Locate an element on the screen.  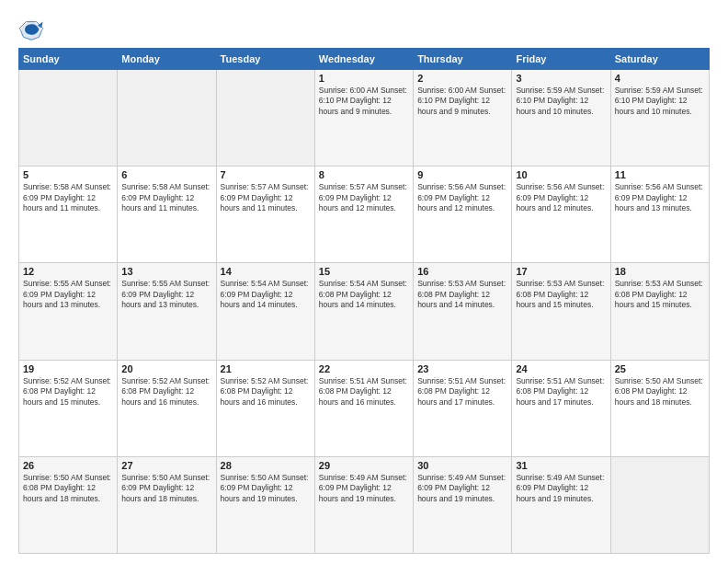
day-cell: 27Sunrise: 5:50 AM Sunset: 6:09 PM Dayli… is located at coordinates (167, 504).